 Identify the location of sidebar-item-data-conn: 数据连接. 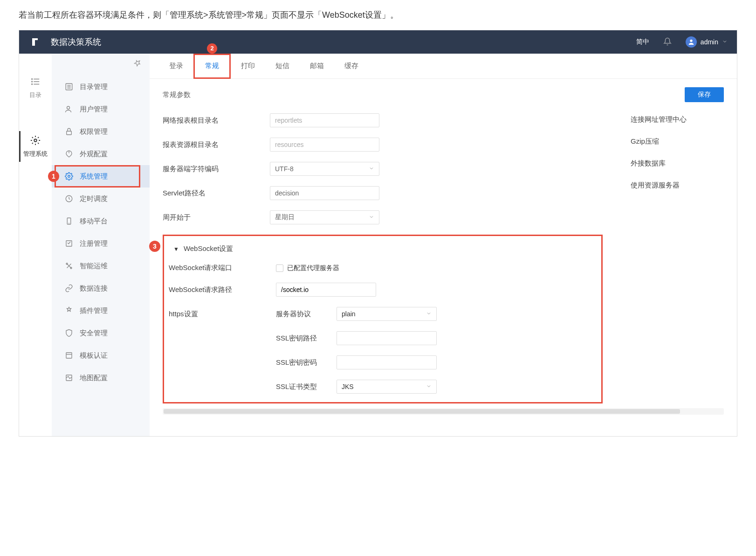
(101, 288).